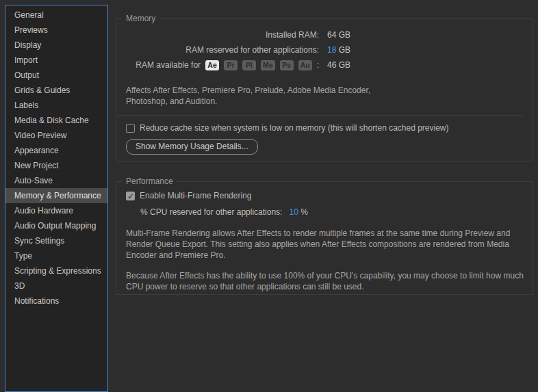 This screenshot has width=538, height=392. Describe the element at coordinates (56, 271) in the screenshot. I see `sidebar-item-scripting-expressions: Scripting & Expressions` at that location.